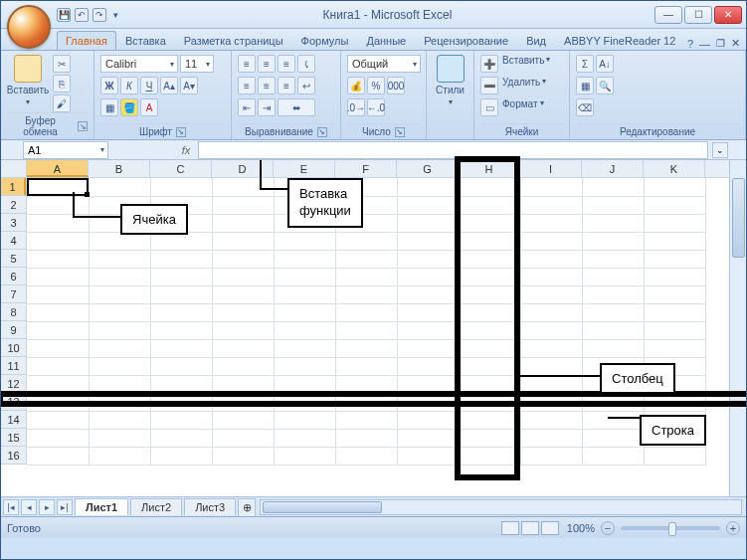 This screenshot has height=560, width=747. Describe the element at coordinates (181, 169) in the screenshot. I see `column-header-C: C` at that location.